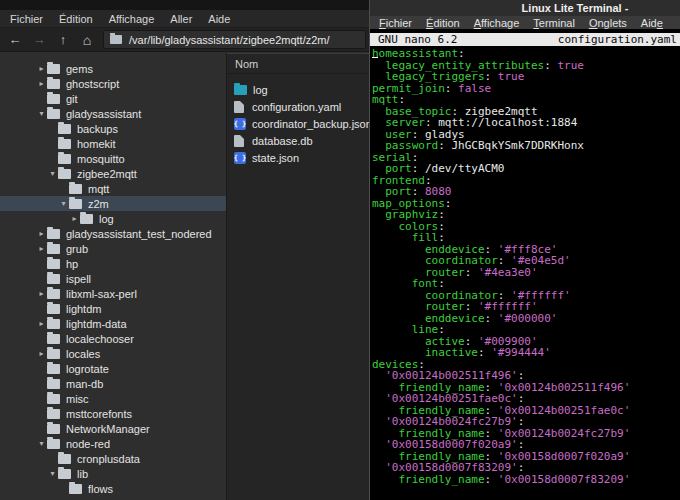 The width and height of the screenshot is (680, 500). I want to click on tree-item-localechooser: localechooser, so click(113, 338).